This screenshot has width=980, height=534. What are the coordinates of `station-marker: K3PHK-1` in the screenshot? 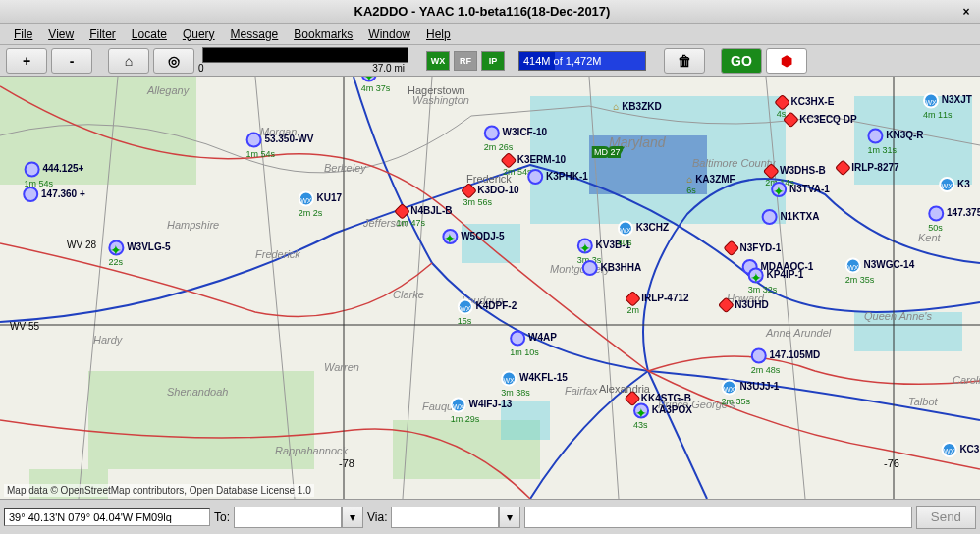 It's located at (558, 177).